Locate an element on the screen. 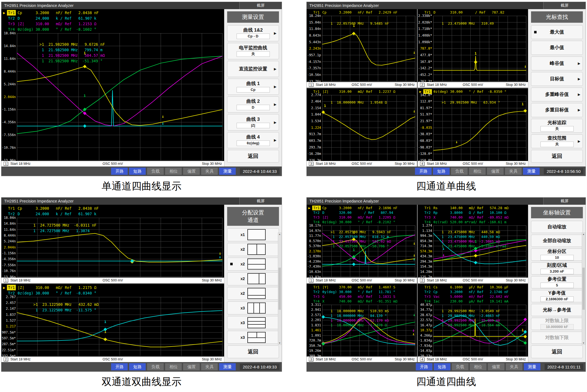 The width and height of the screenshot is (587, 392). channel-number: 4 is located at coordinates (422, 359).